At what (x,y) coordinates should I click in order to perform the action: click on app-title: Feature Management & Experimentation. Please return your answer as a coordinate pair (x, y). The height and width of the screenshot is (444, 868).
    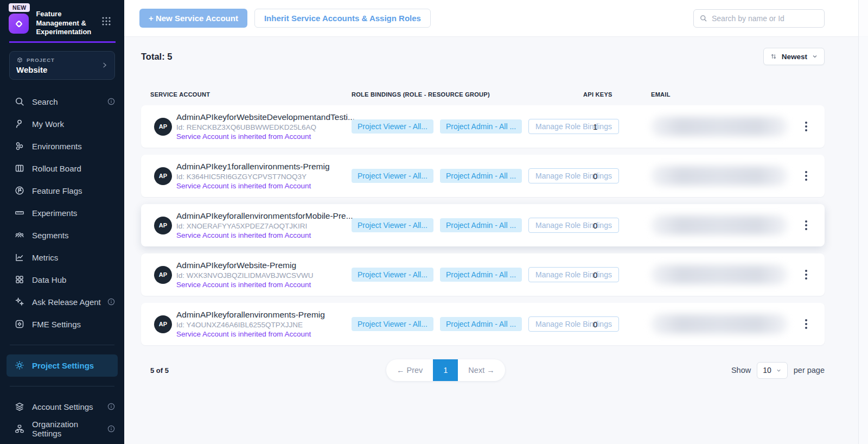
    Looking at the image, I should click on (68, 23).